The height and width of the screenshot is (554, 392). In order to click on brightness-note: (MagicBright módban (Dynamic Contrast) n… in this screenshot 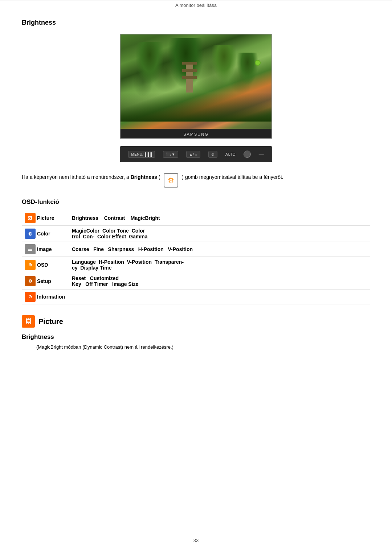, I will do `click(203, 347)`.